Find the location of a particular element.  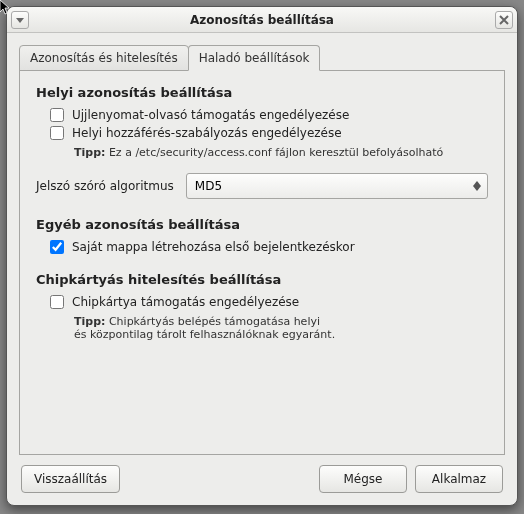

reset-button: Visszaállítás is located at coordinates (70, 479).